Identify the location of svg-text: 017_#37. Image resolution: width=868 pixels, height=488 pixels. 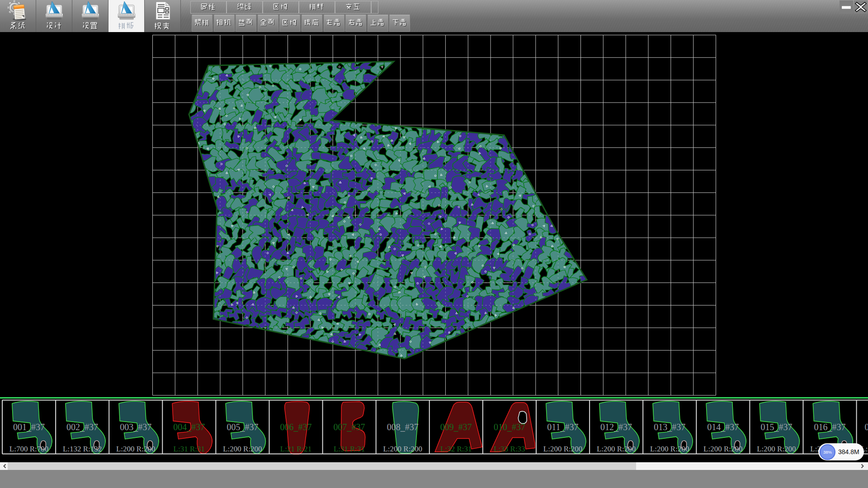
(866, 427).